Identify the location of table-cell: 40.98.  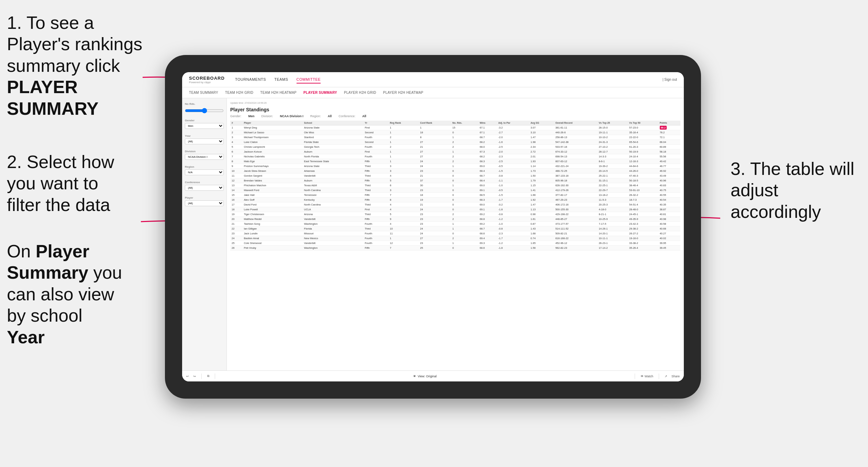
(669, 219).